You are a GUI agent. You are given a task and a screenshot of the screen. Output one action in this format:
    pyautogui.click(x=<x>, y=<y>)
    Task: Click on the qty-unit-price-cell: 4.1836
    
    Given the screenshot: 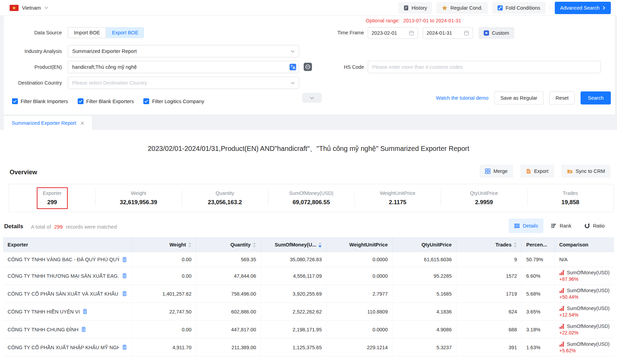 What is the action you would take?
    pyautogui.click(x=425, y=311)
    